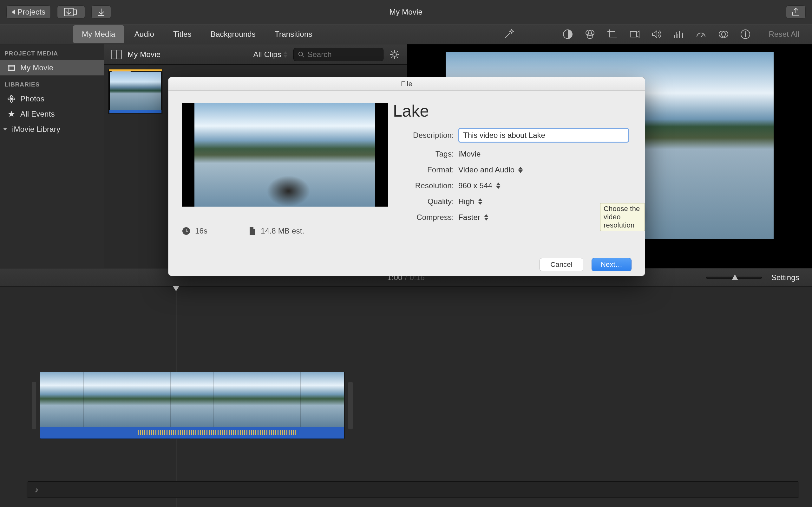 The width and height of the screenshot is (812, 507). Describe the element at coordinates (491, 170) in the screenshot. I see `format-select: Video and Audio` at that location.